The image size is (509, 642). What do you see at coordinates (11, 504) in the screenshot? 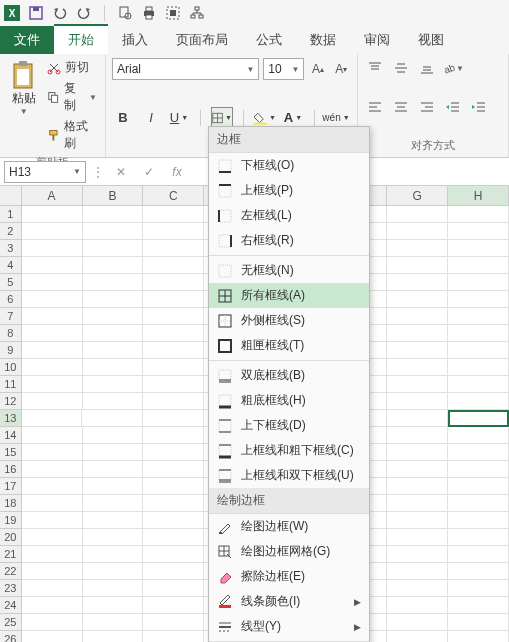
I see `row-header: 18` at bounding box center [11, 504].